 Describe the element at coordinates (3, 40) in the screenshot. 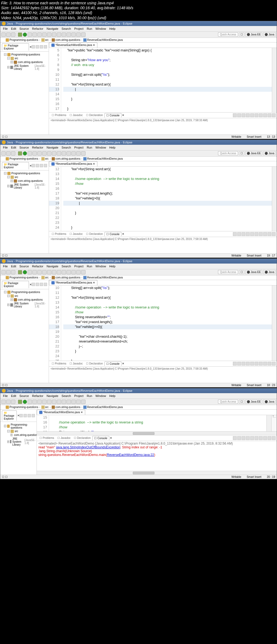

I see `nav-icon` at that location.